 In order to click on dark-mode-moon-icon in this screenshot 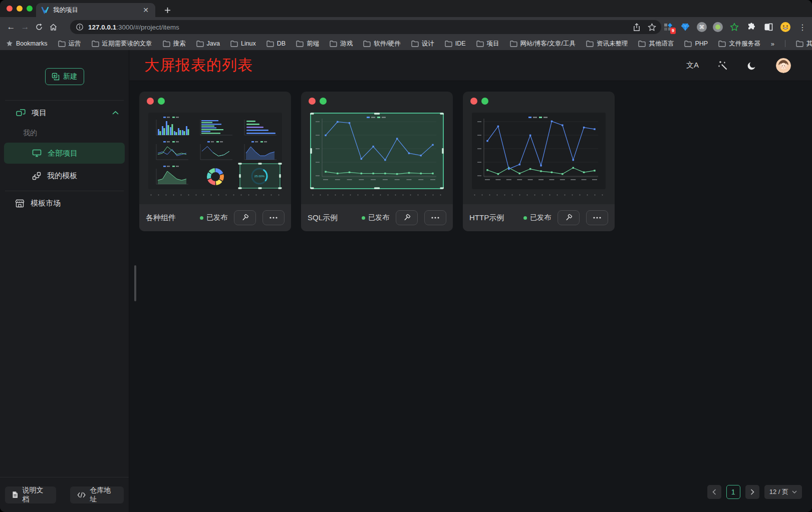, I will do `click(752, 66)`.